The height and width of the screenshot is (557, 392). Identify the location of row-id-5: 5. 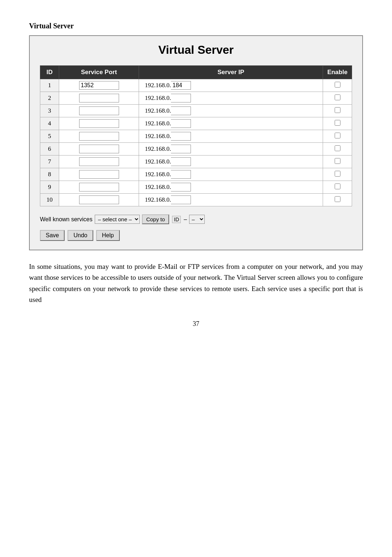
(50, 137).